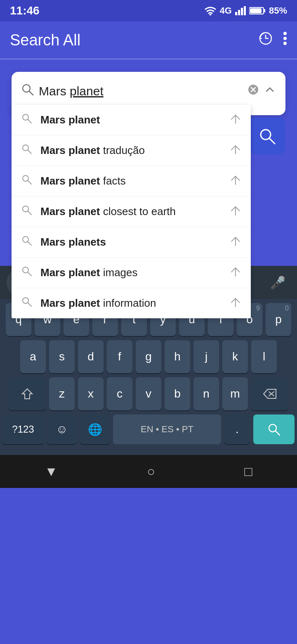 This screenshot has height=644, width=297. I want to click on nav-bar: ▼ ○ □, so click(148, 471).